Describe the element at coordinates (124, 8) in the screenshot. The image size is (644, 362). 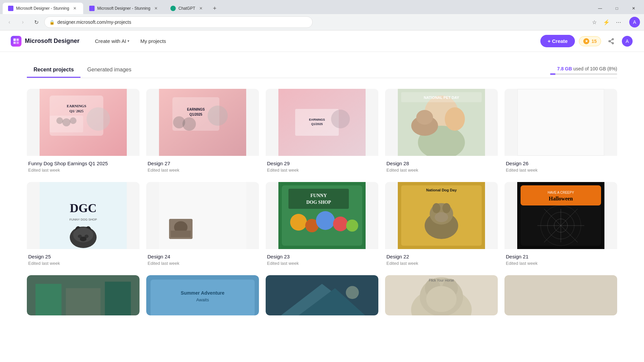
I see `browser-tab-2: Microsoft Designer - Stunning ✕` at that location.